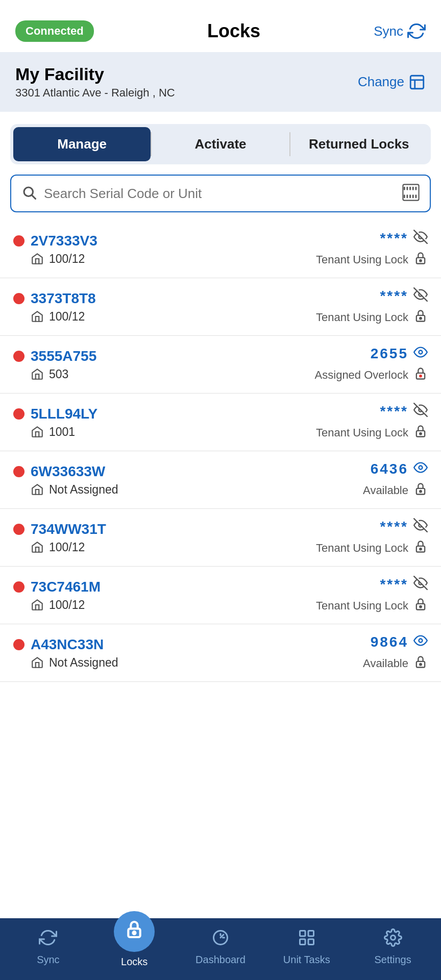 This screenshot has width=441, height=980. I want to click on nav-settings: Settings, so click(393, 947).